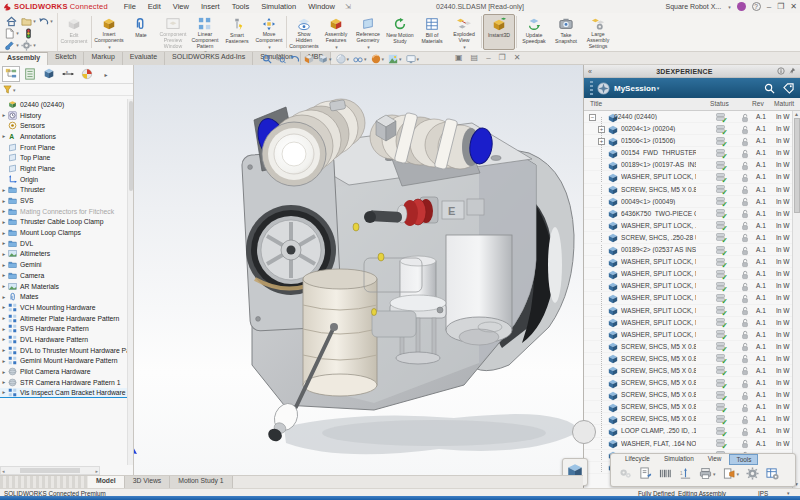  I want to click on tool-tab-simulation: Simulation, so click(679, 460).